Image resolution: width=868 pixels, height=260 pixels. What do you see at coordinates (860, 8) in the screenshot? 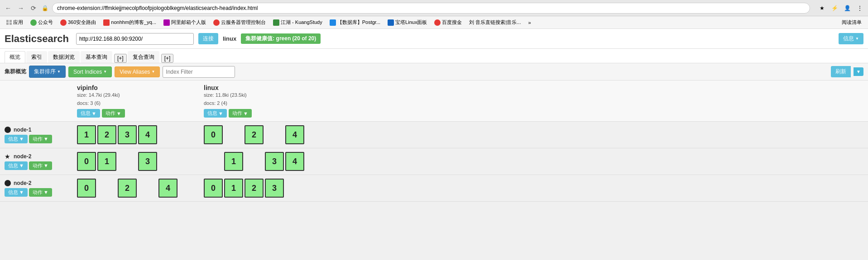
I see `menu-icon: ⋮` at bounding box center [860, 8].